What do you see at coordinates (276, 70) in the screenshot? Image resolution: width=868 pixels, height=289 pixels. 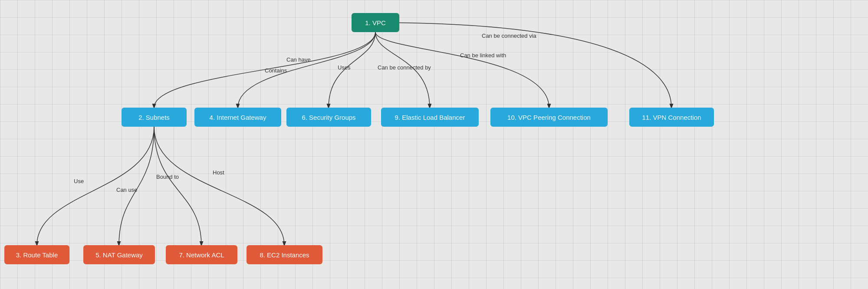 I see `label-contains: Contains` at bounding box center [276, 70].